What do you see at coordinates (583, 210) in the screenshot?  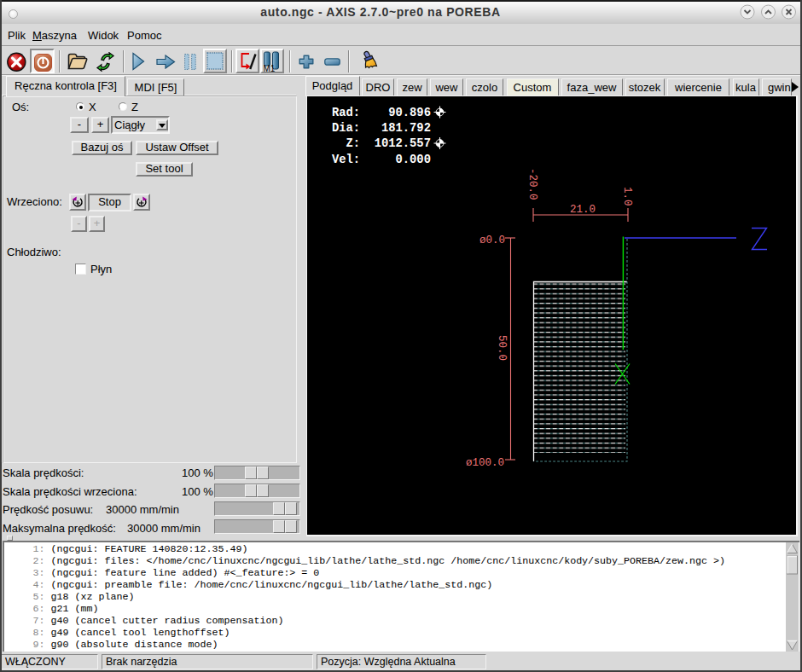 I see `svg-text: 21.0` at bounding box center [583, 210].